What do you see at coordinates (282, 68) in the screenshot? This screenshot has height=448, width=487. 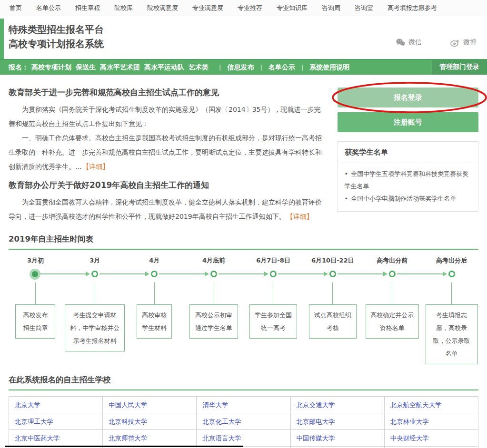 I see `nav-link: 名单公示` at bounding box center [282, 68].